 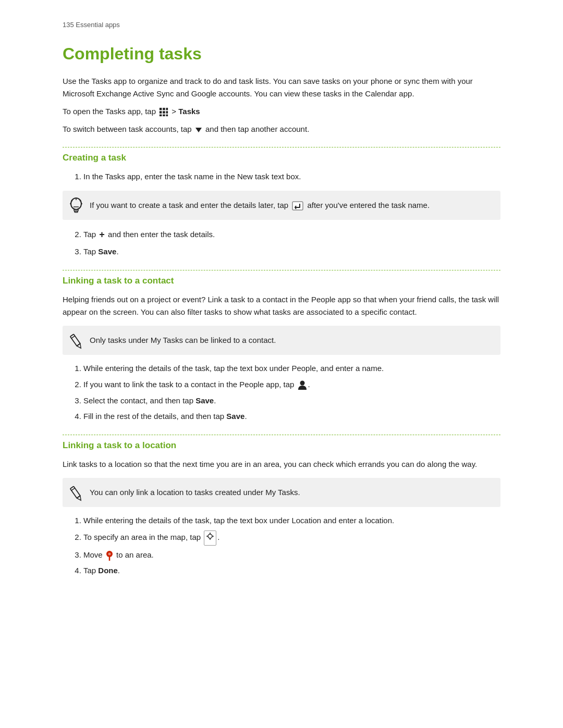 What do you see at coordinates (282, 158) in the screenshot?
I see `section-heading-creating: Creating a task` at bounding box center [282, 158].